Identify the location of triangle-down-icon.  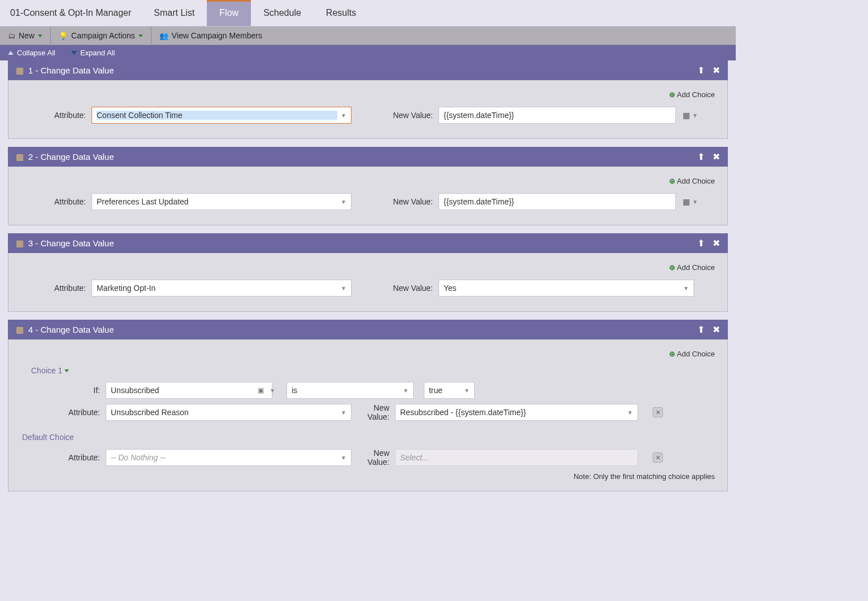
(74, 53).